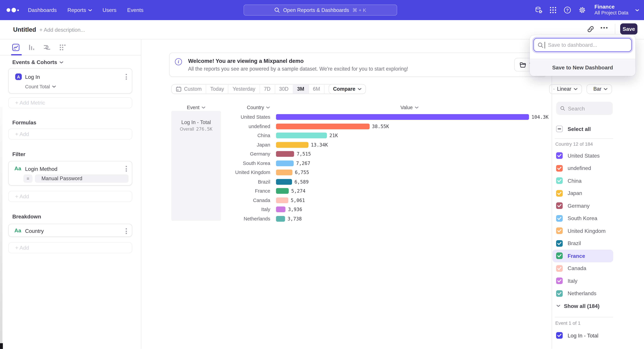  Describe the element at coordinates (82, 178) in the screenshot. I see `filter-value: Manual Password` at that location.